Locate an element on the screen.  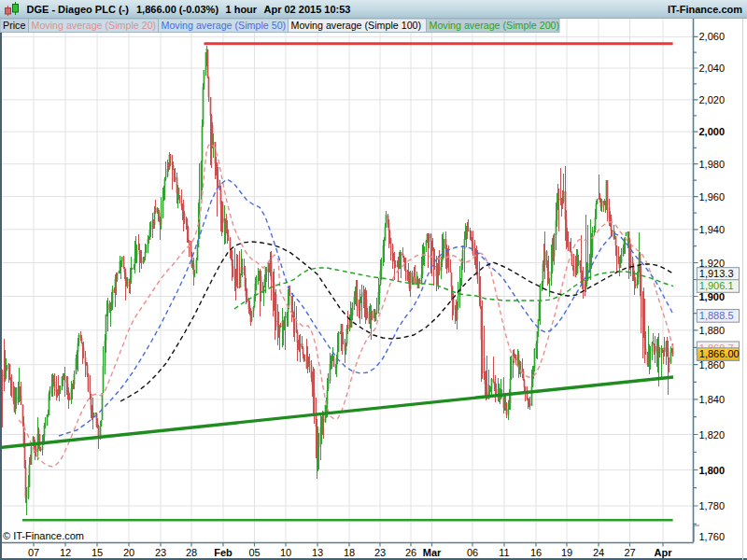
svg-text: 1,780 is located at coordinates (712, 506).